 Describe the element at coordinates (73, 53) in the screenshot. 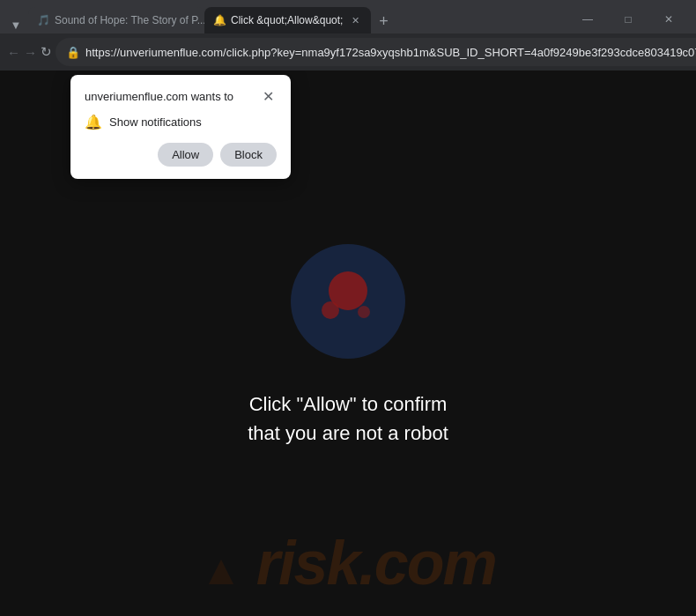

I see `security-icon: 🔒` at that location.